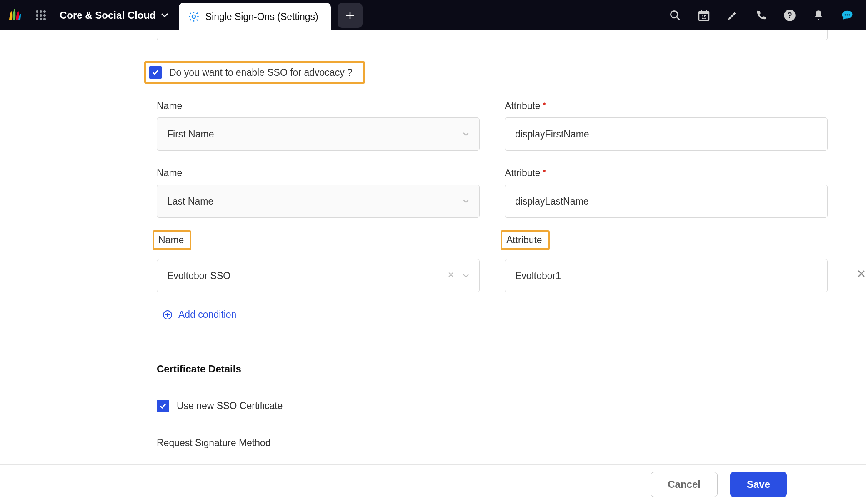 This screenshot has width=866, height=504. Describe the element at coordinates (492, 443) in the screenshot. I see `request-signature-label: Request Signature Method` at that location.